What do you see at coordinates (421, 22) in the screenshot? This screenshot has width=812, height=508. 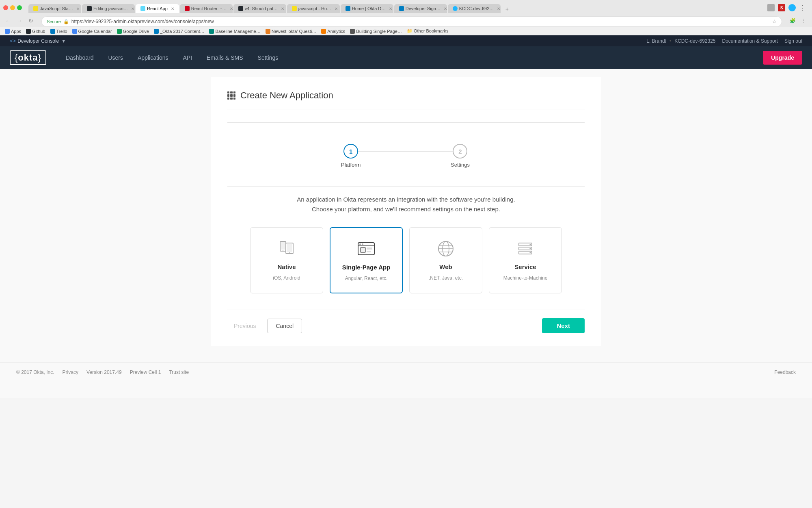 I see `url-display: https://dev-692325-admin.oktapreview.com…` at bounding box center [421, 22].